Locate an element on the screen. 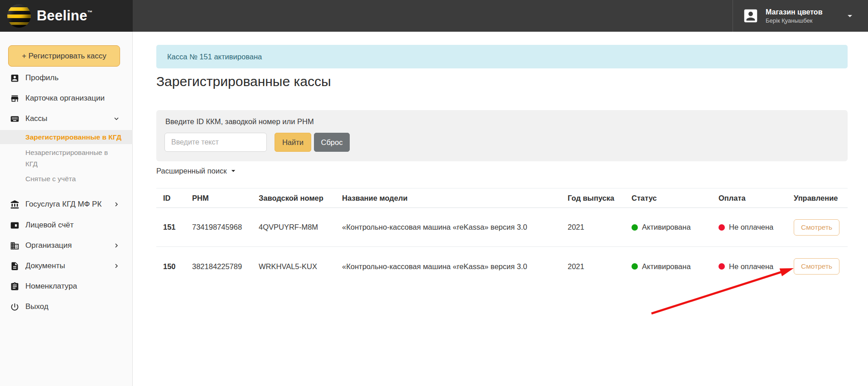 This screenshot has width=868, height=386. search-panel: Введите ID ККМ, заводкой номер или РНМ Н… is located at coordinates (502, 136).